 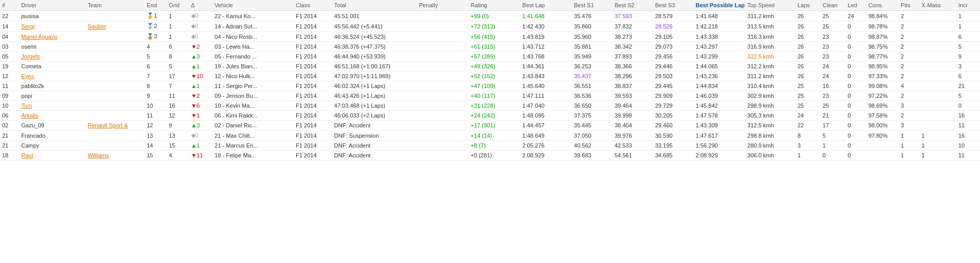 What do you see at coordinates (39, 37) in the screenshot?
I see `driver-link: Manel Aguayo` at bounding box center [39, 37].